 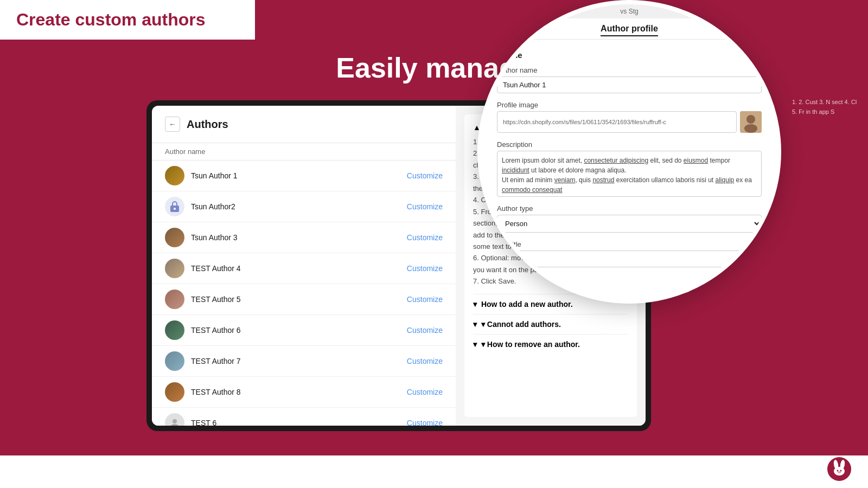 What do you see at coordinates (425, 361) in the screenshot?
I see `customize-link-7: Customize` at bounding box center [425, 361].